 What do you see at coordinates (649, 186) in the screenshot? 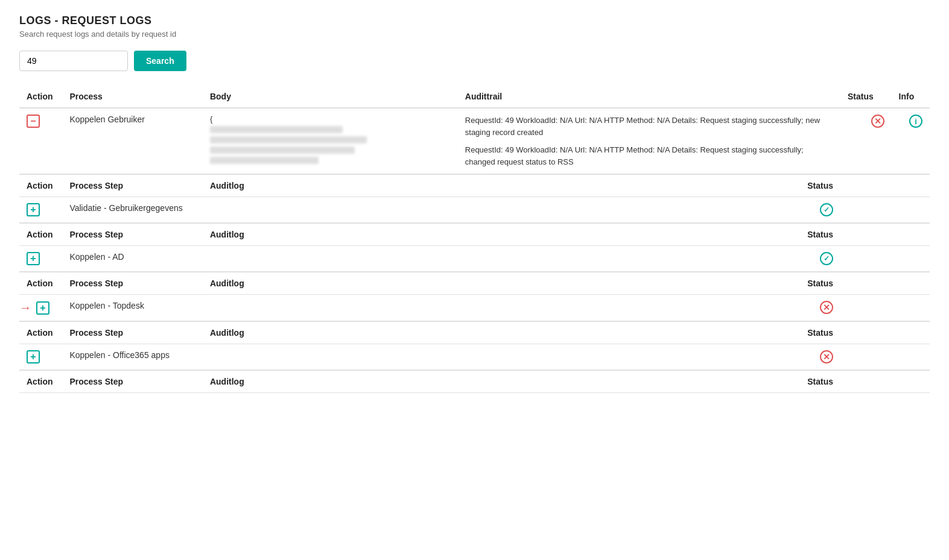
I see `sub-col-status-1: Status` at bounding box center [649, 186].